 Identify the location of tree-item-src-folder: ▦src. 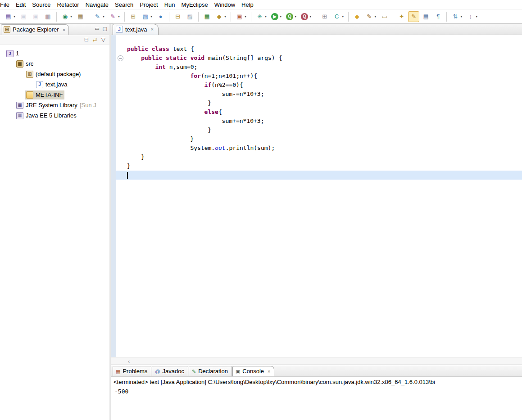
(55, 64).